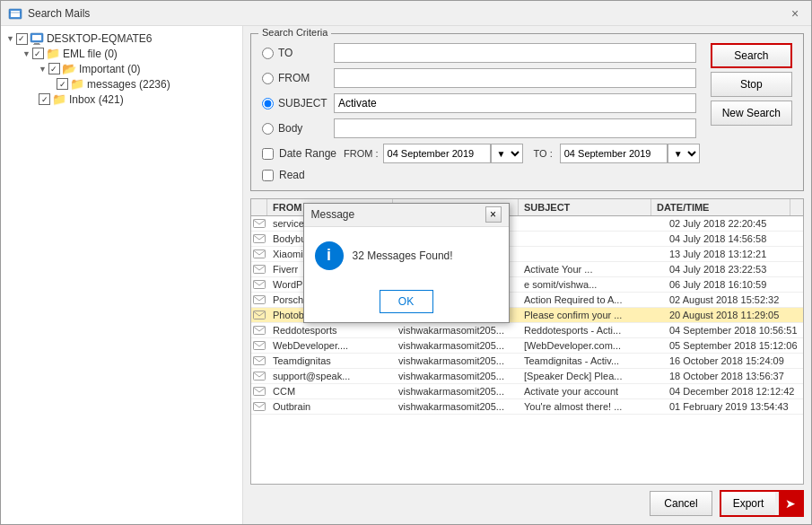 Image resolution: width=812 pixels, height=525 pixels. Describe the element at coordinates (406, 263) in the screenshot. I see `message-modal: Message × i 32 Messages Found! OK` at that location.